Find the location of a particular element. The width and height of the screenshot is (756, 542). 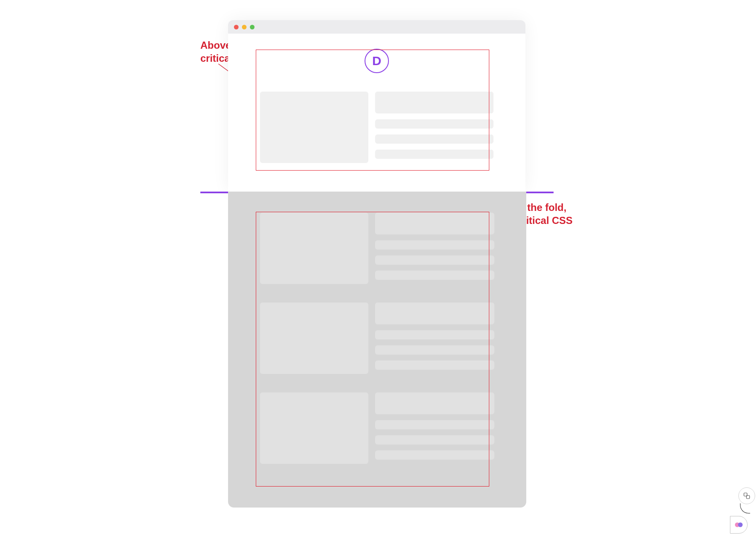

widget-connector is located at coordinates (745, 508).